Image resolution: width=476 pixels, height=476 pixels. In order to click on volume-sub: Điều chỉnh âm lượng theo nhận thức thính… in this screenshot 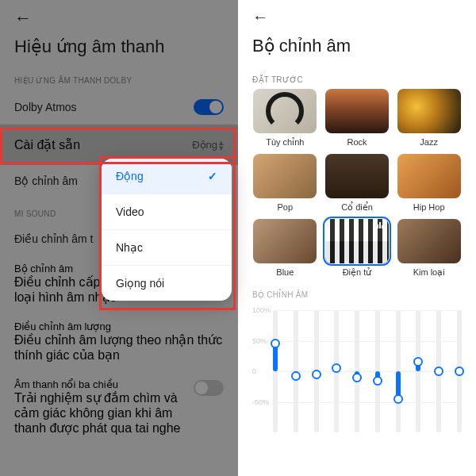, I will do `click(119, 347)`.